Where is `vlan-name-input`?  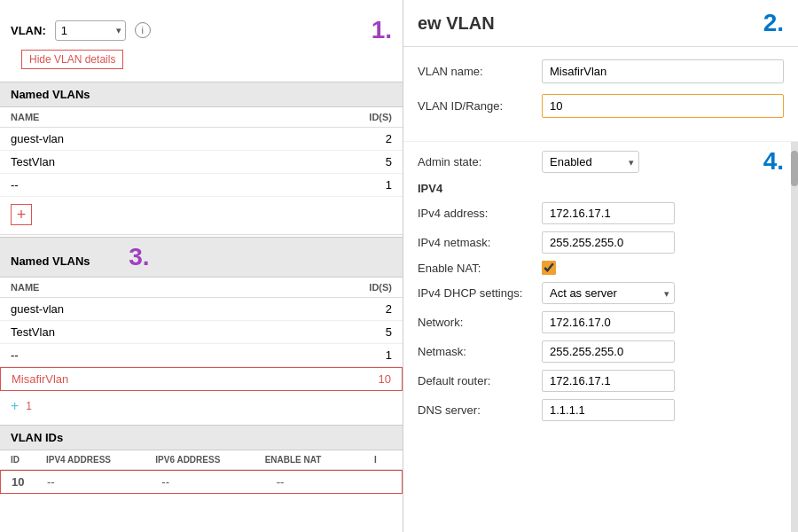 vlan-name-input is located at coordinates (663, 71).